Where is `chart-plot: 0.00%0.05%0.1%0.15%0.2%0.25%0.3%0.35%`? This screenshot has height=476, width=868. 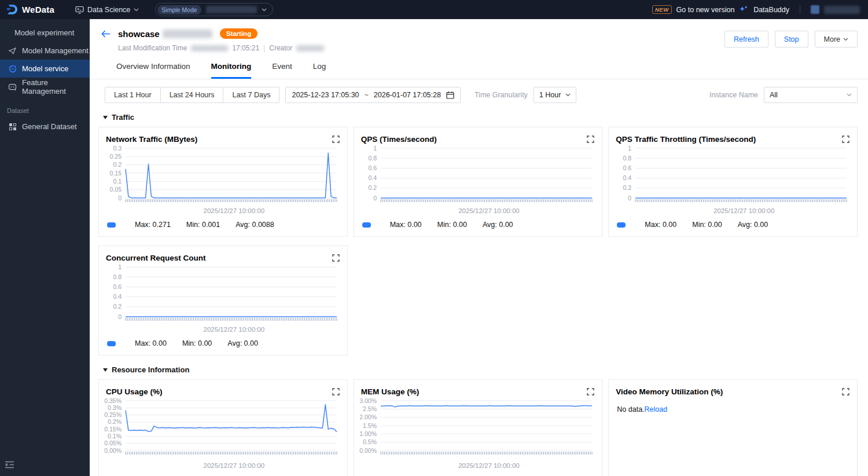 chart-plot: 0.00%0.05%0.1%0.15%0.2%0.25%0.3%0.35% is located at coordinates (223, 430).